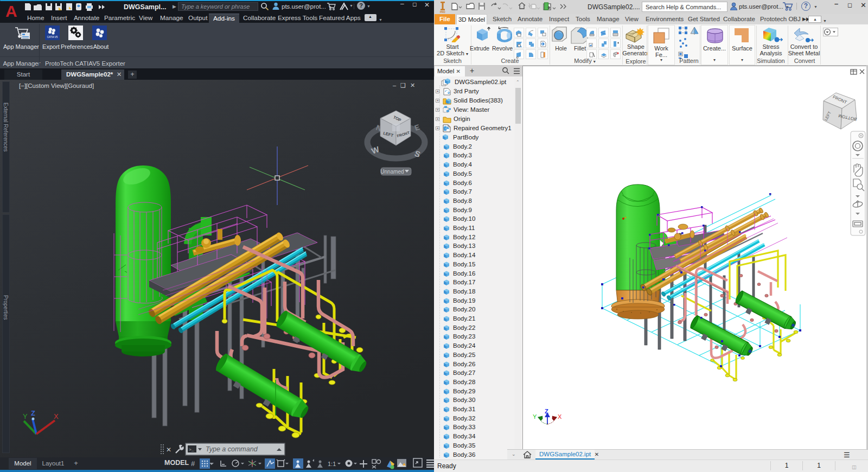 This screenshot has height=472, width=868. What do you see at coordinates (443, 12) in the screenshot?
I see `svg-text: PRO` at bounding box center [443, 12].